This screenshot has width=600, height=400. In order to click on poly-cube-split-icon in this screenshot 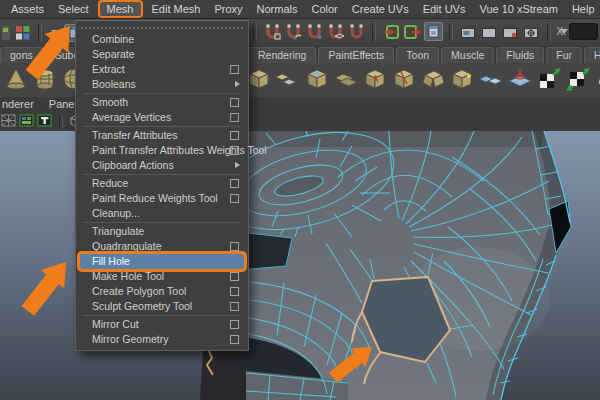, I will do `click(404, 80)`.